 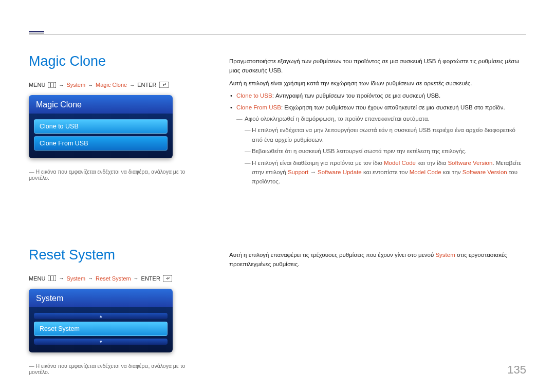 What do you see at coordinates (101, 316) in the screenshot?
I see `scroll-up-indicator: ▴` at bounding box center [101, 316].